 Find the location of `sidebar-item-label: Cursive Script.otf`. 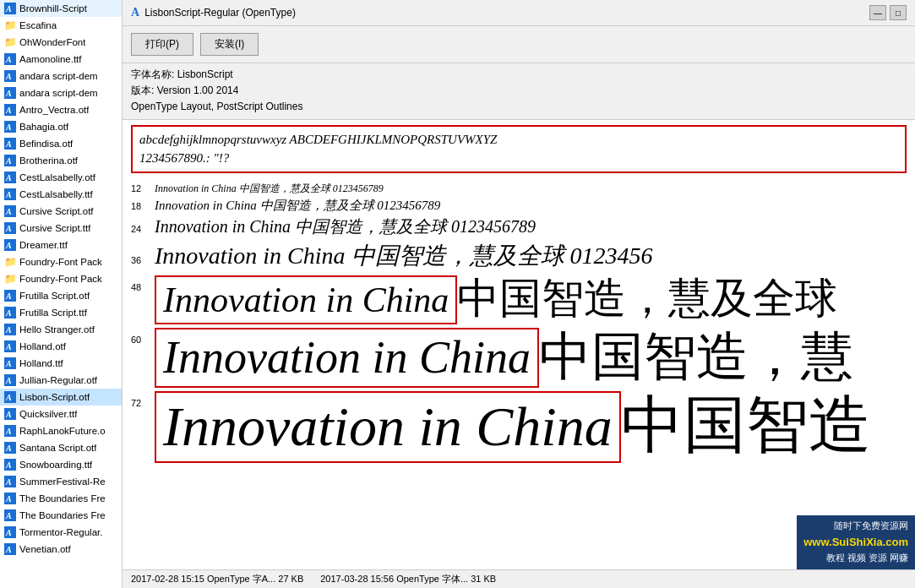

sidebar-item-label: Cursive Script.otf is located at coordinates (57, 211).